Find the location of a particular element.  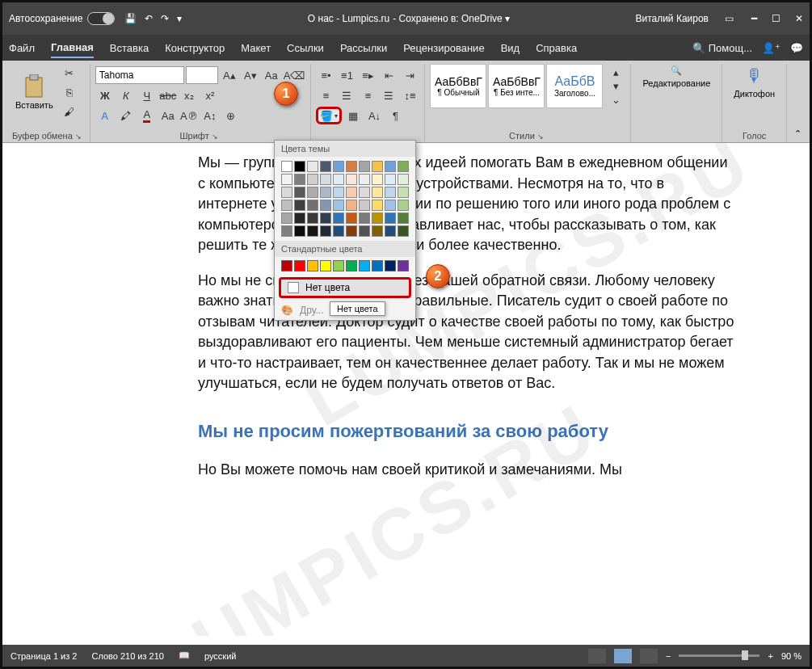

style-heading: АаБбВЗаголово... is located at coordinates (574, 86).